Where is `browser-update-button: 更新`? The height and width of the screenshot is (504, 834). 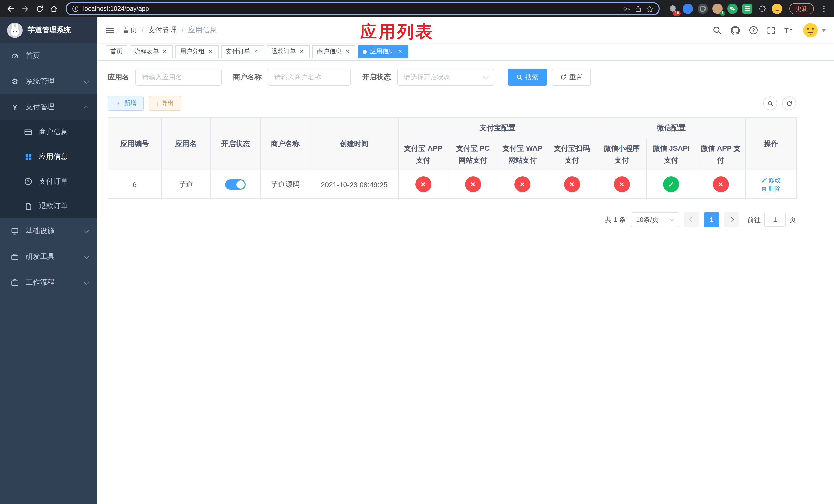 browser-update-button: 更新 is located at coordinates (802, 9).